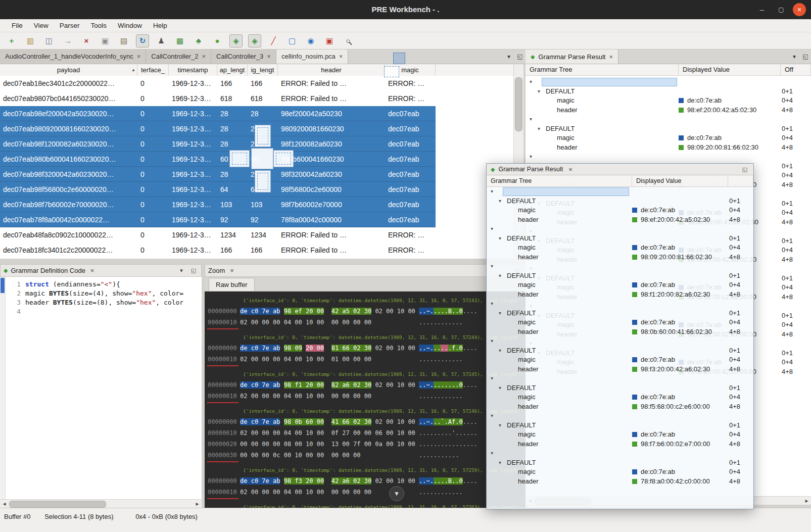  What do you see at coordinates (49, 41) in the screenshot?
I see `save-icon: ◫` at bounding box center [49, 41].